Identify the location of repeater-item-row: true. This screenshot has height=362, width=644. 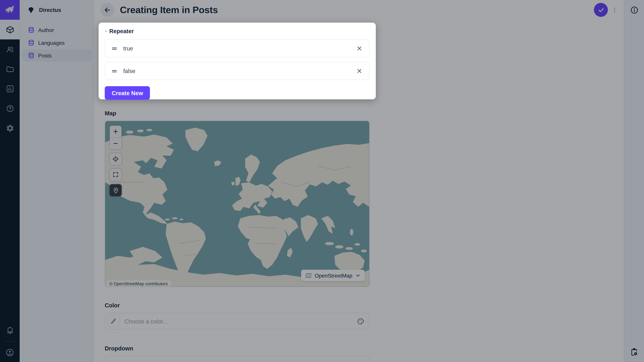
(237, 48).